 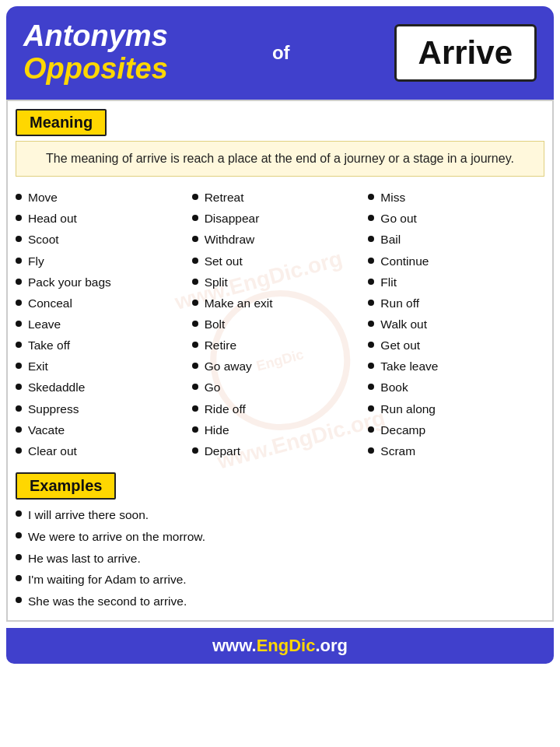 What do you see at coordinates (280, 325) in the screenshot?
I see `words-col-2: RetreatDisappearWithdrawSet outSplitMake…` at bounding box center [280, 325].